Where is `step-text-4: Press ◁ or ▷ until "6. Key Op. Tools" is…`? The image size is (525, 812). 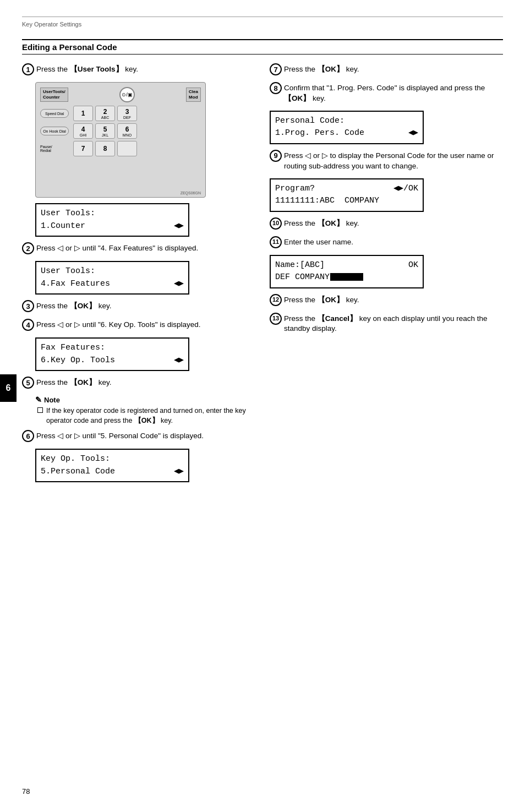 step-text-4: Press ◁ or ▷ until "6. Key Op. Tools" is… is located at coordinates (118, 325).